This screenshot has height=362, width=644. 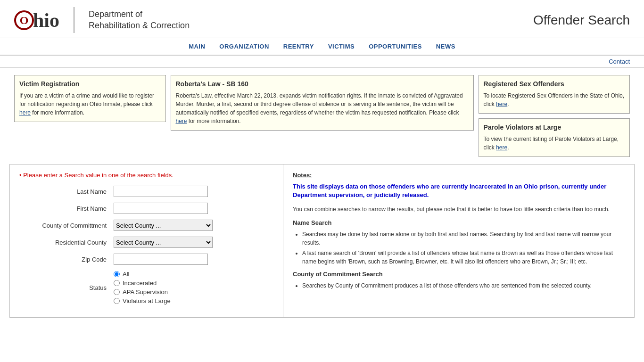 I want to click on county-commitment-row: County of Committment Select County ...A…, so click(x=146, y=225).